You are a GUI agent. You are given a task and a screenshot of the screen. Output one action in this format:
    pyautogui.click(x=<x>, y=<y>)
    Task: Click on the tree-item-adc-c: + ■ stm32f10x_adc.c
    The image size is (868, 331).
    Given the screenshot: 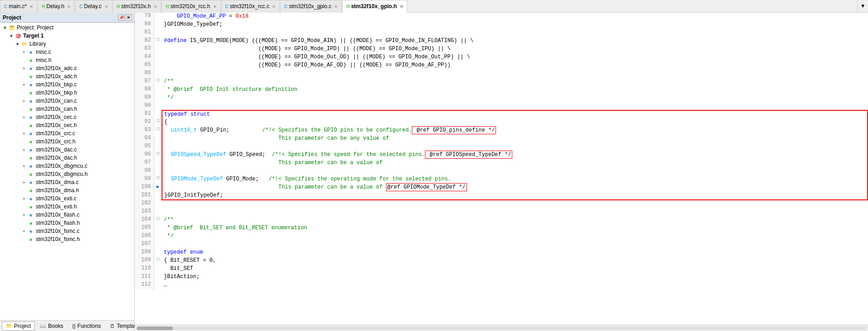 What is the action you would take?
    pyautogui.click(x=67, y=68)
    